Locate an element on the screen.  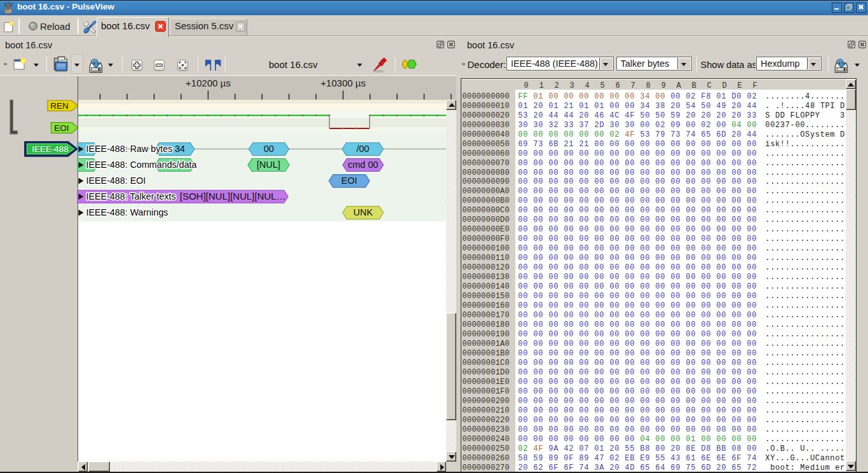
svg-text: REN is located at coordinates (60, 106).